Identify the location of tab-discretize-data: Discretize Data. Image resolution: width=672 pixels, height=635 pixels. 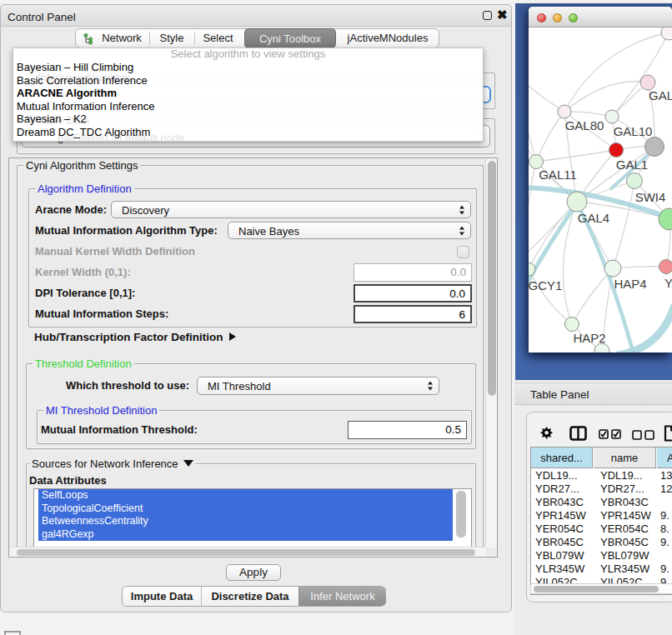
(250, 597).